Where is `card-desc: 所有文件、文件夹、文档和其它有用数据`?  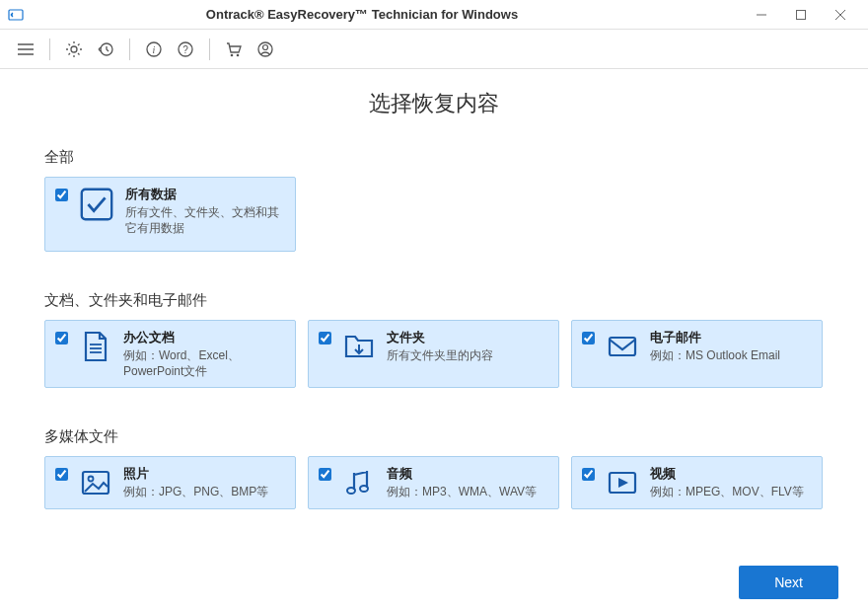
card-desc: 所有文件、文件夹、文档和其它有用数据 is located at coordinates (205, 221).